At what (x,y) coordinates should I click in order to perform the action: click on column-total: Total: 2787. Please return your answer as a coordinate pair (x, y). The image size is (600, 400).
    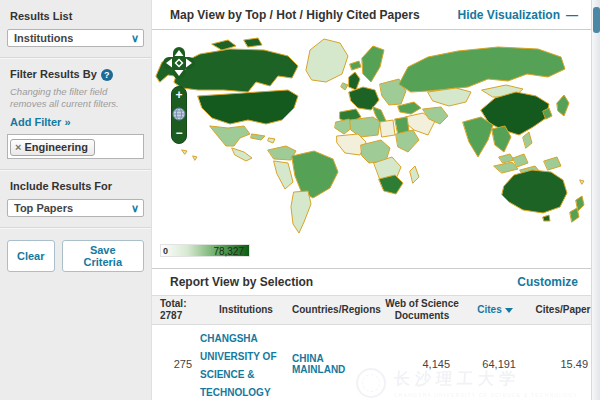
    Looking at the image, I should click on (180, 310).